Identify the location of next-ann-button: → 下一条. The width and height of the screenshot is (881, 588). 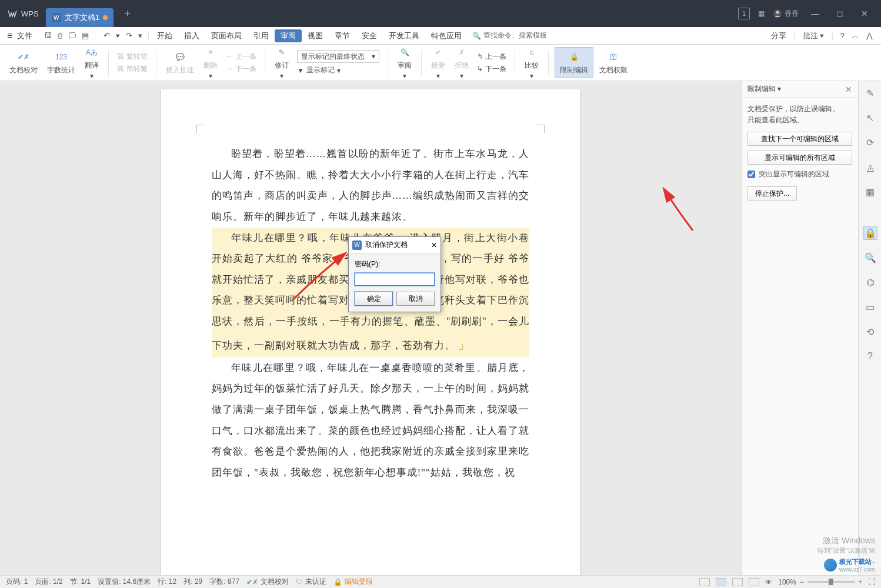
(241, 69).